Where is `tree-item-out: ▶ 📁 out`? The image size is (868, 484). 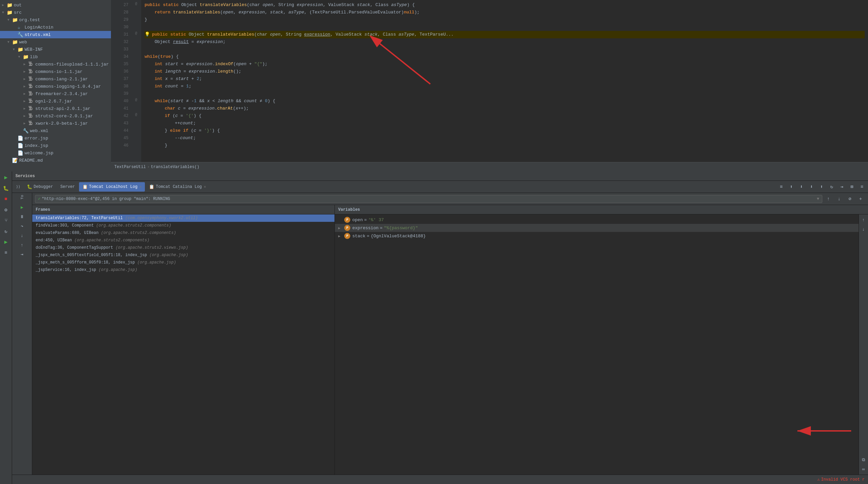
tree-item-out: ▶ 📁 out is located at coordinates (55, 5).